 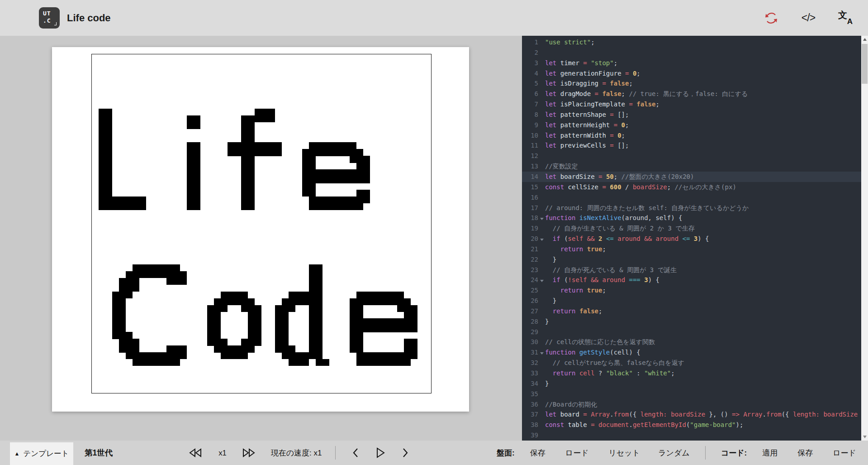 What do you see at coordinates (380, 453) in the screenshot?
I see `play-button` at bounding box center [380, 453].